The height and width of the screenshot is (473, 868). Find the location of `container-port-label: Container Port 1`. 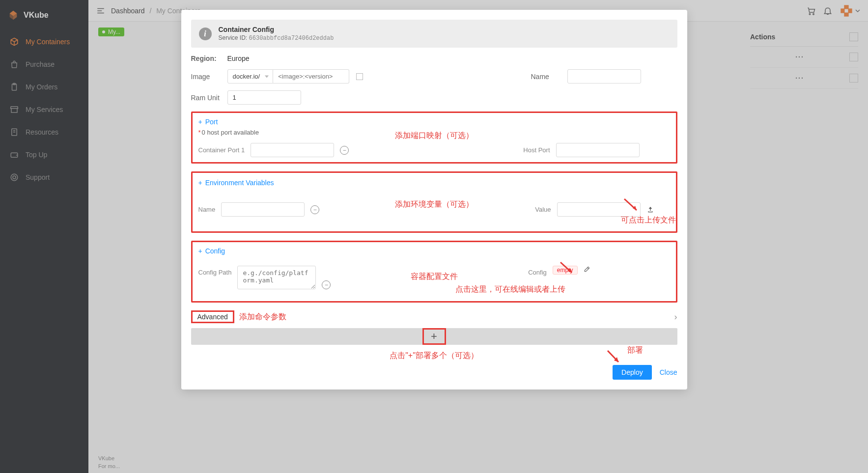

container-port-label: Container Port 1 is located at coordinates (222, 150).